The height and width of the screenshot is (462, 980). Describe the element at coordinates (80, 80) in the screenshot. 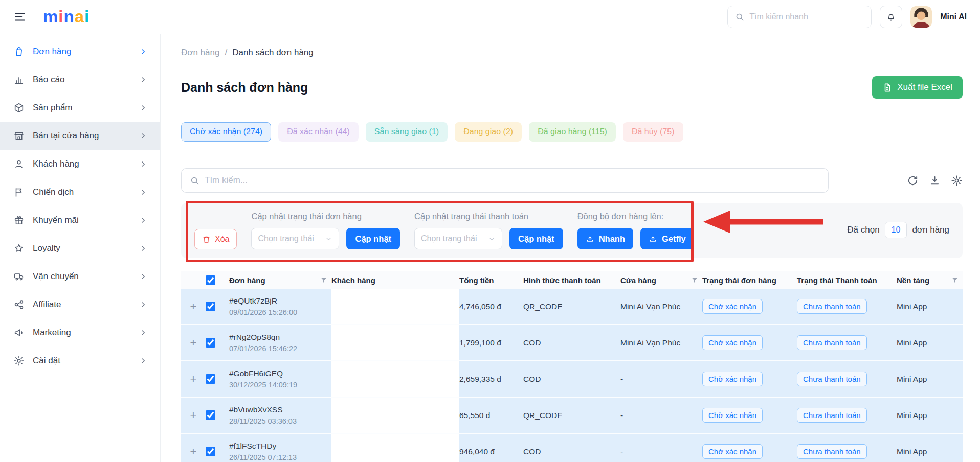

I see `sidebar-item-bao-cao: Báo cáo` at that location.